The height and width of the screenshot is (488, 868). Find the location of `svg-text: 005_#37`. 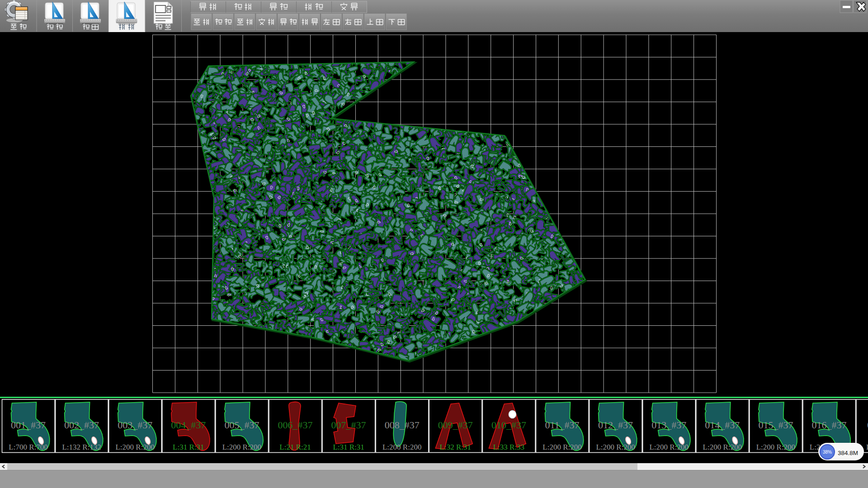

svg-text: 005_#37 is located at coordinates (241, 425).